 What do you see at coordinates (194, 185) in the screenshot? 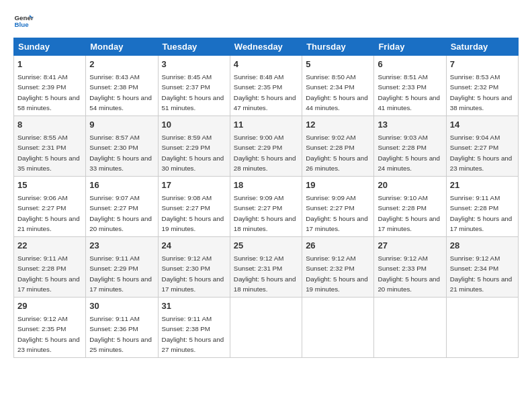
I see `day-number: 17` at bounding box center [194, 185].